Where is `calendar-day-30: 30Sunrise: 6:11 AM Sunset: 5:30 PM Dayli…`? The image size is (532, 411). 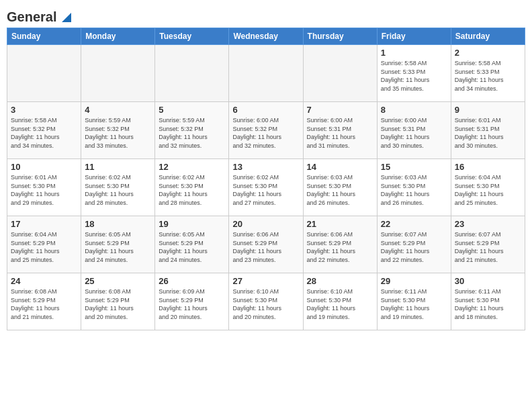
calendar-day-30: 30Sunrise: 6:11 AM Sunset: 5:30 PM Dayli… is located at coordinates (488, 302).